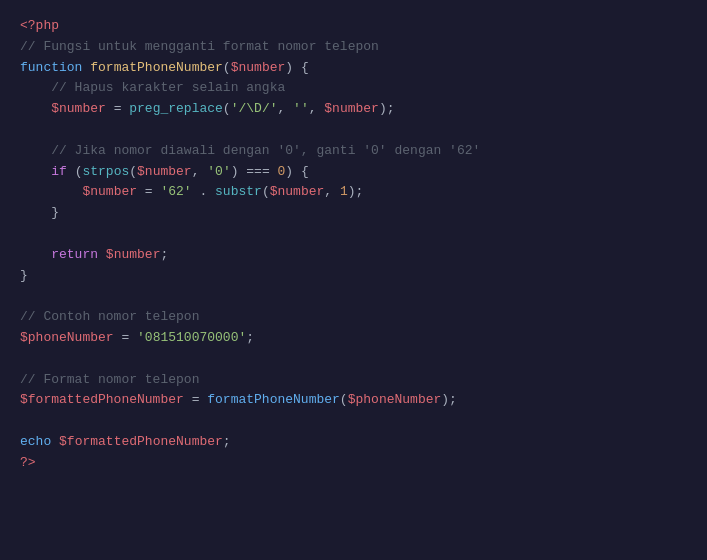 This screenshot has height=560, width=707. What do you see at coordinates (354, 214) in the screenshot?
I see `line-10: }` at bounding box center [354, 214].